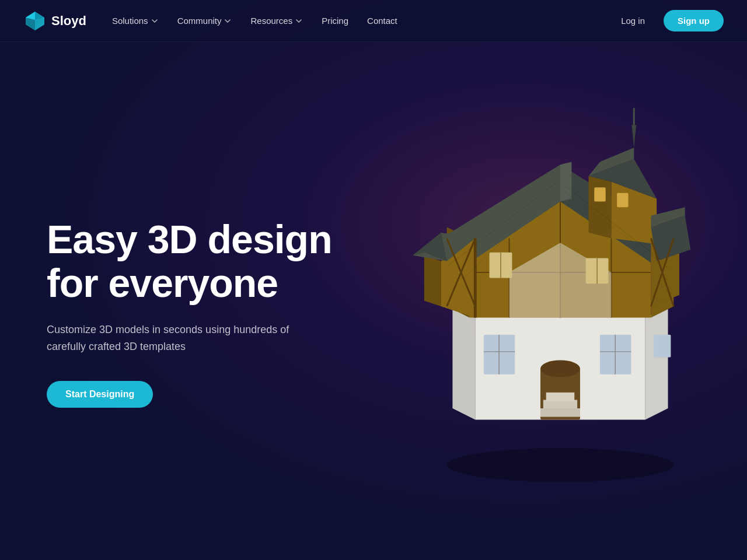 This screenshot has height=560, width=747. Describe the element at coordinates (668, 21) in the screenshot. I see `nav-right: Log in Sign up` at that location.